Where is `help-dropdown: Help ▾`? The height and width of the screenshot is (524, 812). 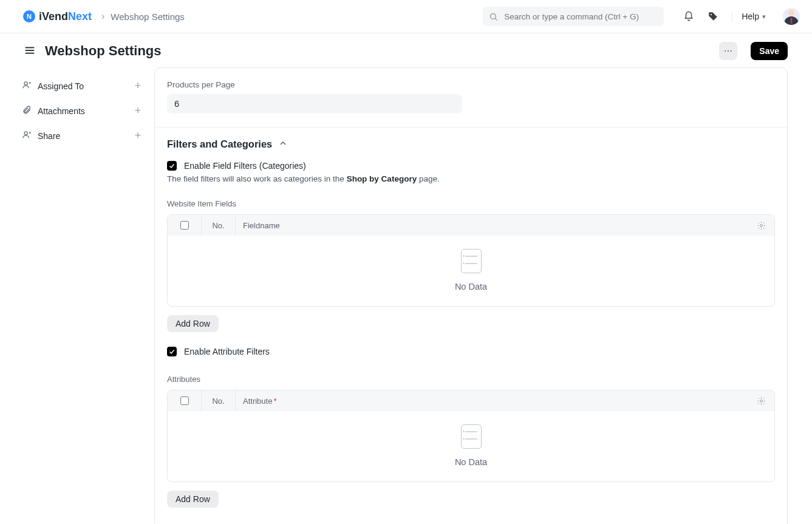 help-dropdown: Help ▾ is located at coordinates (749, 16).